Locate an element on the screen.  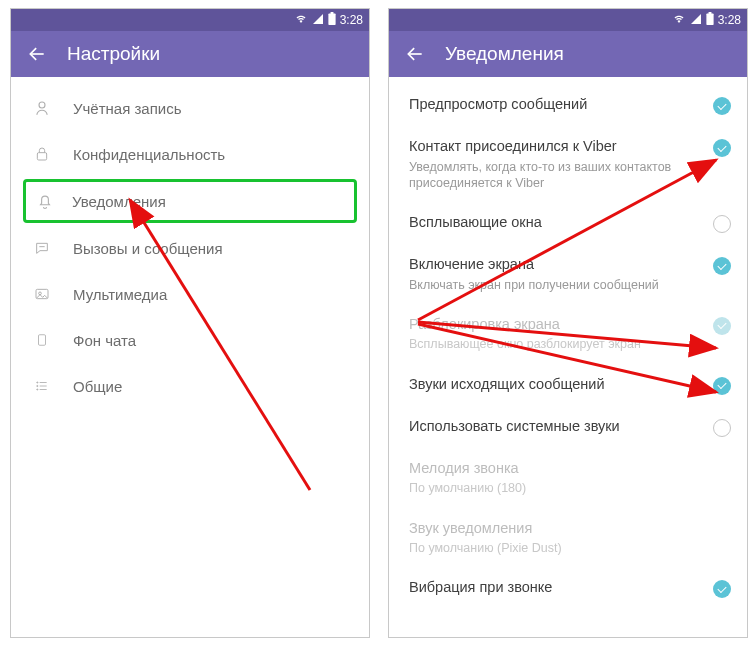
setting-title: Включение экрана is located at coordinates (555, 265).